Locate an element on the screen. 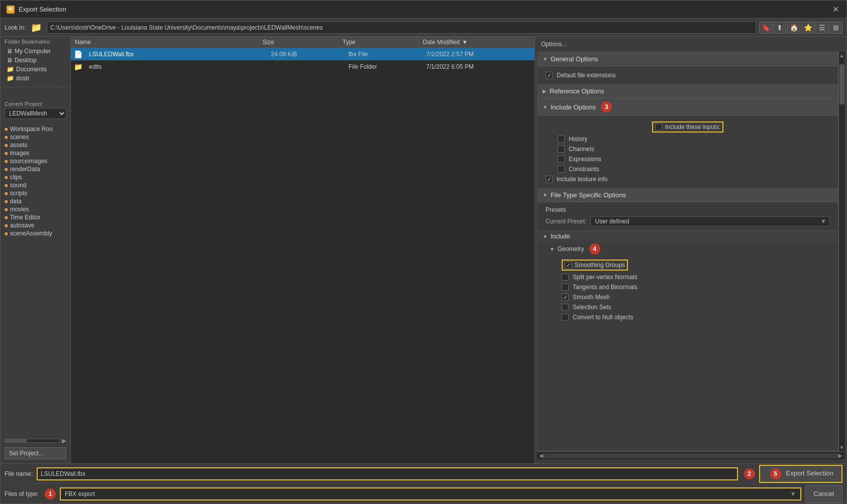  include-inputs-checkbox is located at coordinates (659, 127).